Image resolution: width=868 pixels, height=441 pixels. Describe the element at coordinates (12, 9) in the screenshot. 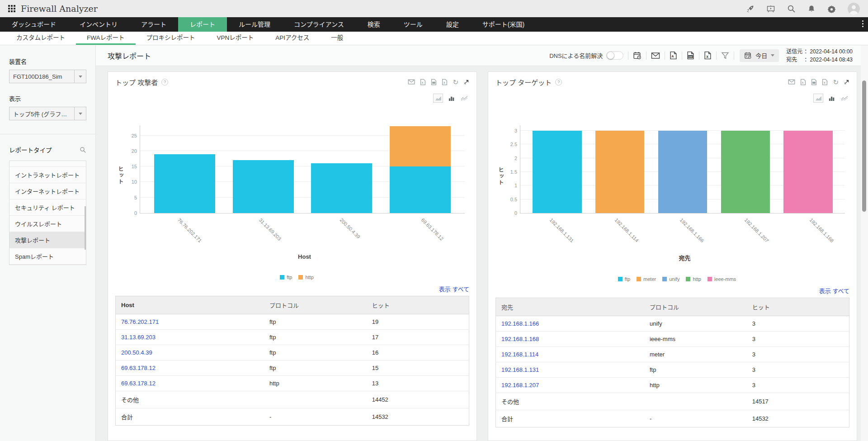

I see `app-grid-icon` at that location.